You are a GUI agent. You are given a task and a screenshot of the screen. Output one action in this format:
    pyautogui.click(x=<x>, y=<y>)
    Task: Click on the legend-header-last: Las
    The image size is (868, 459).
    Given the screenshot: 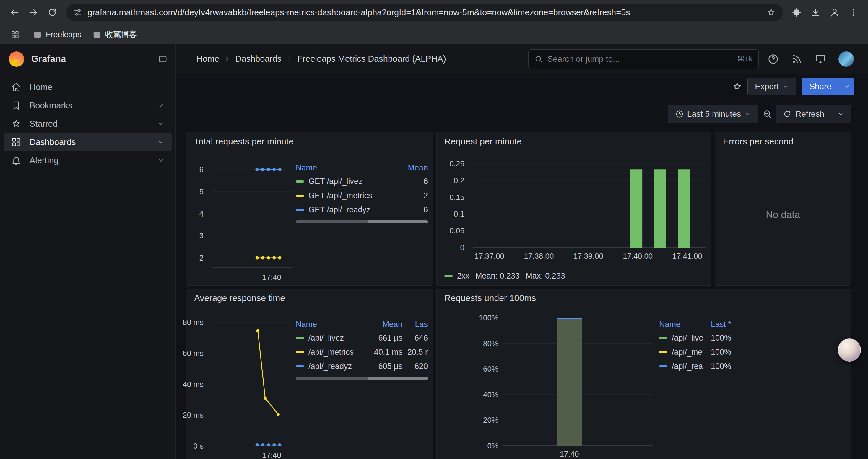 What is the action you would take?
    pyautogui.click(x=415, y=325)
    